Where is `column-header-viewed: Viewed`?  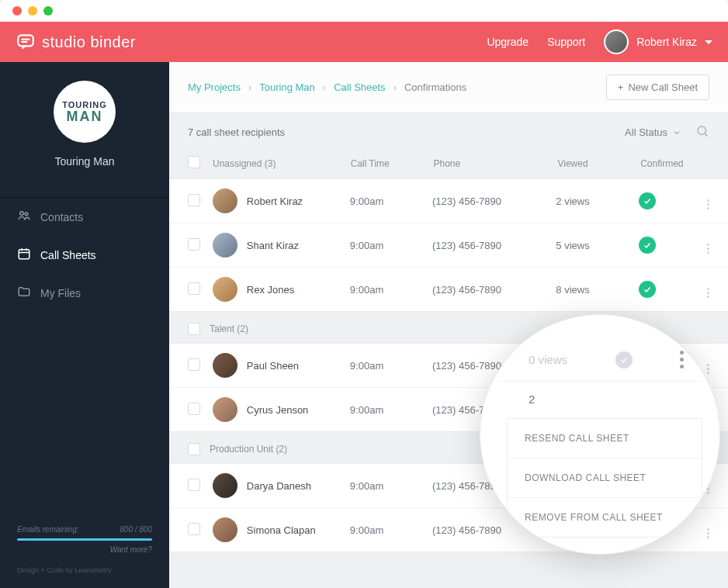 column-header-viewed: Viewed is located at coordinates (599, 164).